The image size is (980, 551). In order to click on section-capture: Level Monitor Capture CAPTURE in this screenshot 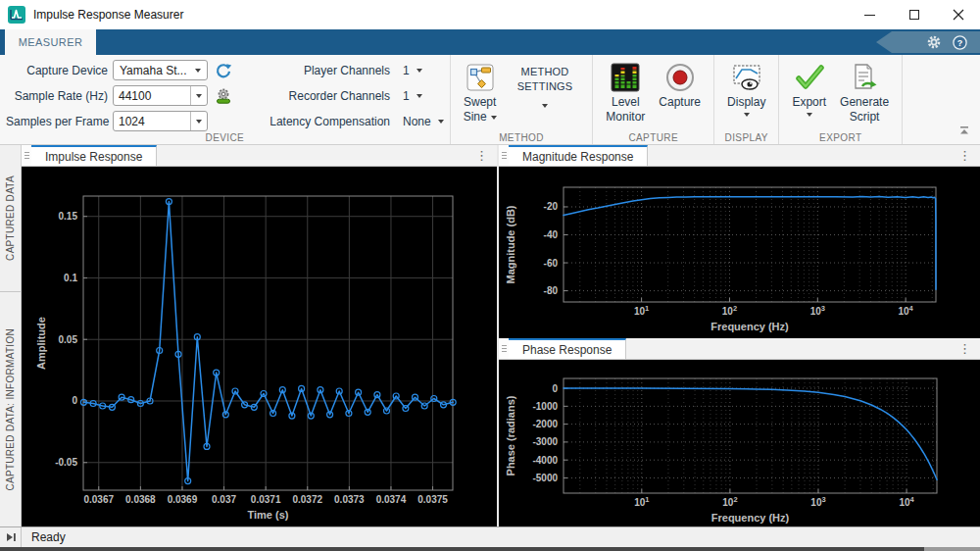, I will do `click(654, 100)`.